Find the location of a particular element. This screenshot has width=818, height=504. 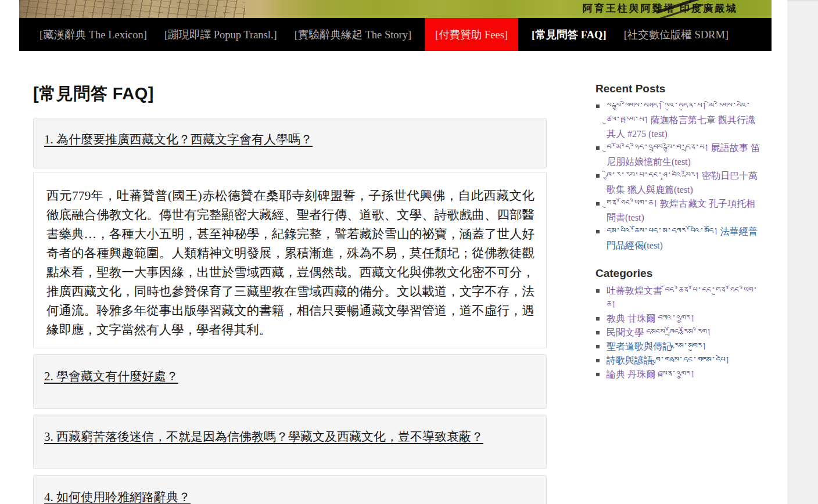

nav-item-fees: [付費贊助 Fees] is located at coordinates (472, 35).